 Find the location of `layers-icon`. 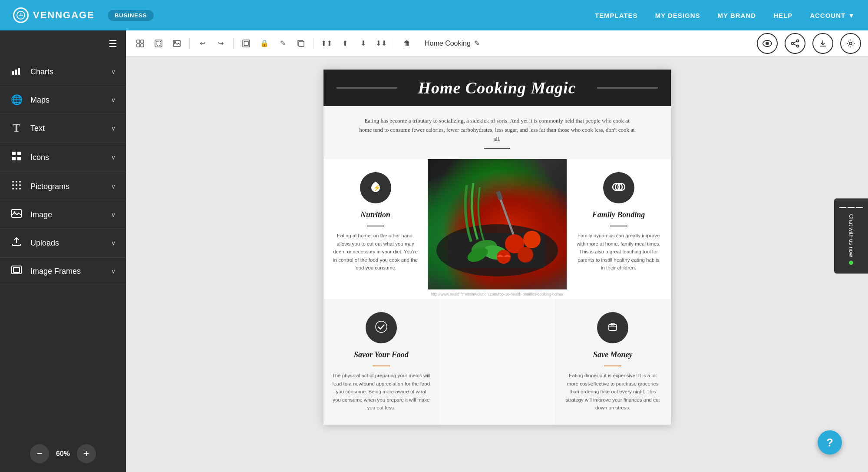

layers-icon is located at coordinates (140, 43).